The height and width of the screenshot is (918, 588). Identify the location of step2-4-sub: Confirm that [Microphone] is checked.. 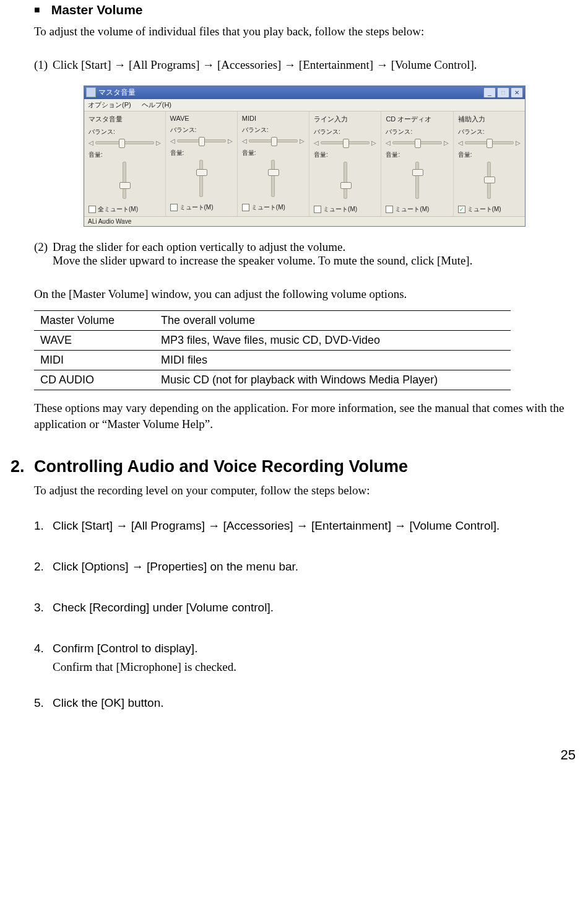
(311, 667).